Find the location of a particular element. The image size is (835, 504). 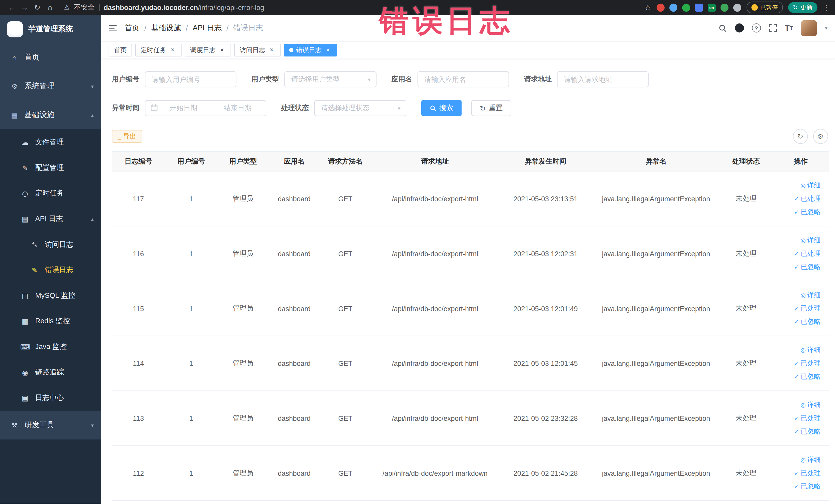

gear-icon: ⚙ is located at coordinates (14, 86).